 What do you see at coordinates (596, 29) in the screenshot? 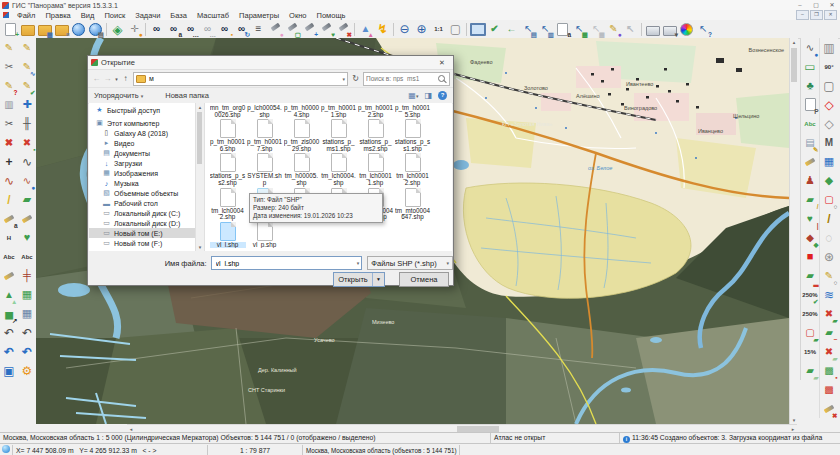
I see `select-on-map-off-icon: ↖▦` at bounding box center [596, 29].